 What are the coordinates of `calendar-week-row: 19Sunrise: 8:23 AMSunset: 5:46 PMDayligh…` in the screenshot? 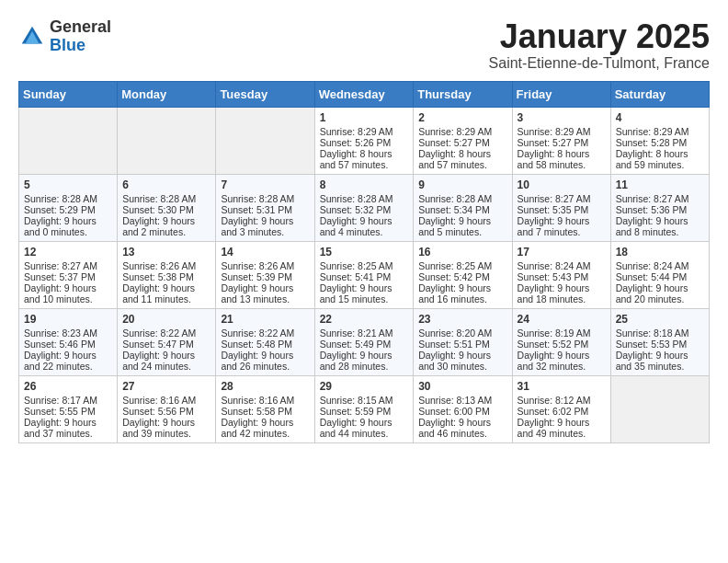 It's located at (364, 342).